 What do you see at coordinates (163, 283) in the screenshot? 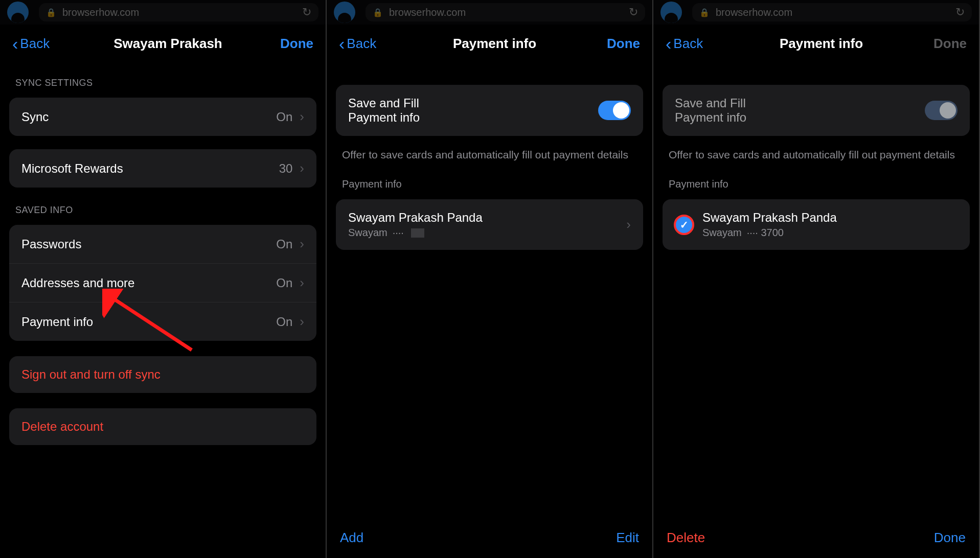
I see `row-addresses: Addresses and more On ›` at bounding box center [163, 283].